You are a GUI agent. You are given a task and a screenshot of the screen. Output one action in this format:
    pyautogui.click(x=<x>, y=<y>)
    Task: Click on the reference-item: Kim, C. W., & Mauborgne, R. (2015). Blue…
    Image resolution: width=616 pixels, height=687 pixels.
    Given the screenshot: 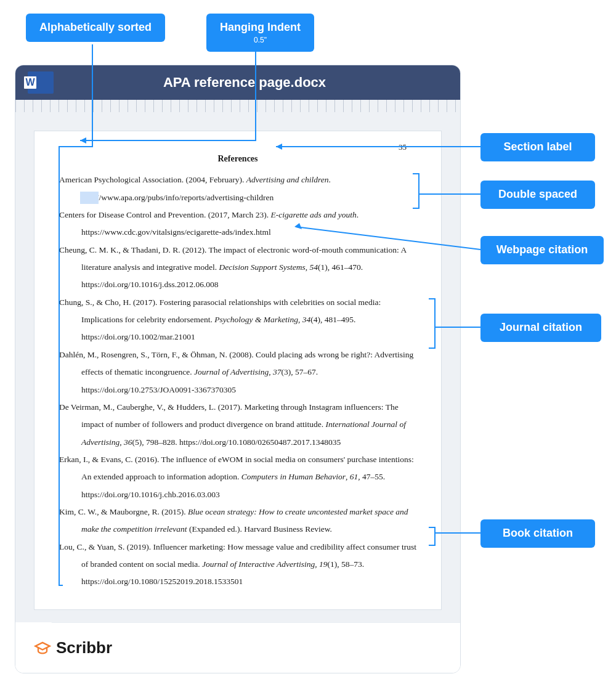 What is the action you would take?
    pyautogui.click(x=238, y=521)
    